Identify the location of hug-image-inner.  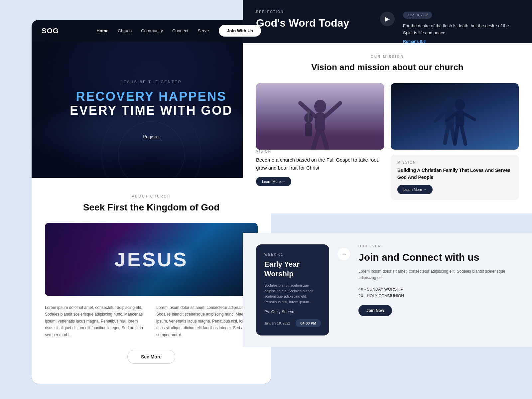
(455, 116).